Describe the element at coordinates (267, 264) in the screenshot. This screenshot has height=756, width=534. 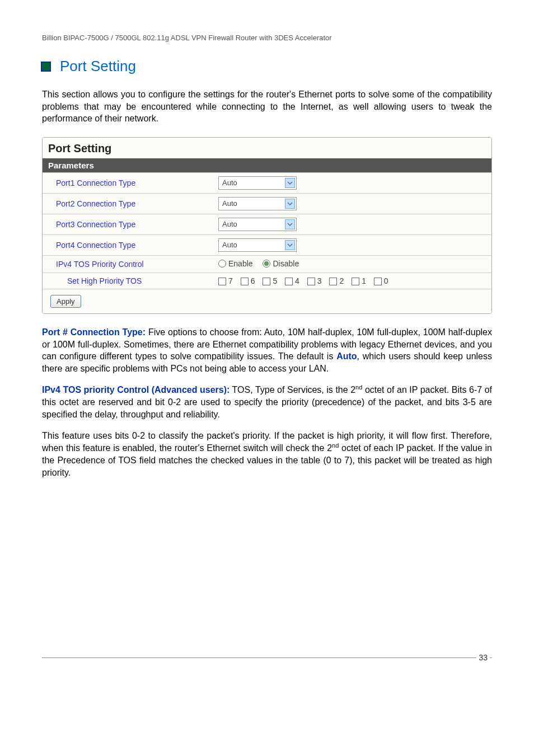
I see `row-ipv4-tos: IPv4 TOS Priority Control Enable Disable` at that location.